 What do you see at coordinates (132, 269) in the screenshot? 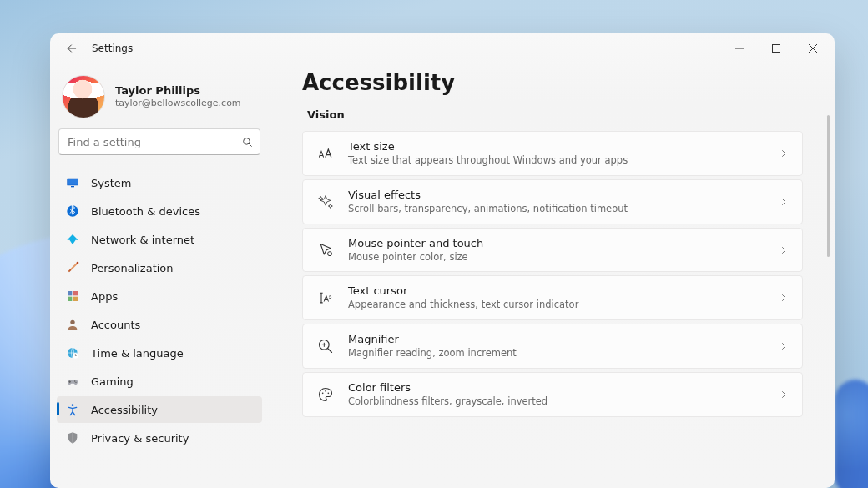
I see `sidebar-item-label: Personalization` at bounding box center [132, 269].